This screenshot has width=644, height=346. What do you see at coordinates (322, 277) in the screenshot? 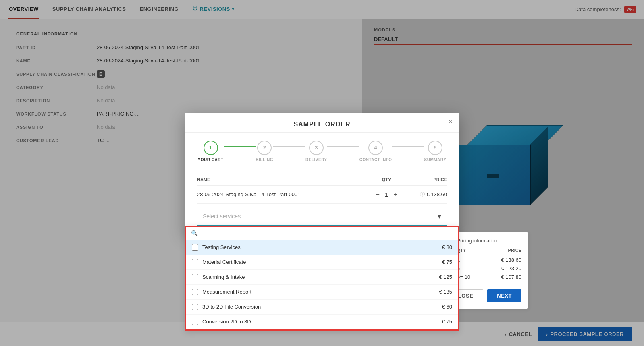
I see `service-item-scanning: Scanning & Intake € 125` at bounding box center [322, 277].